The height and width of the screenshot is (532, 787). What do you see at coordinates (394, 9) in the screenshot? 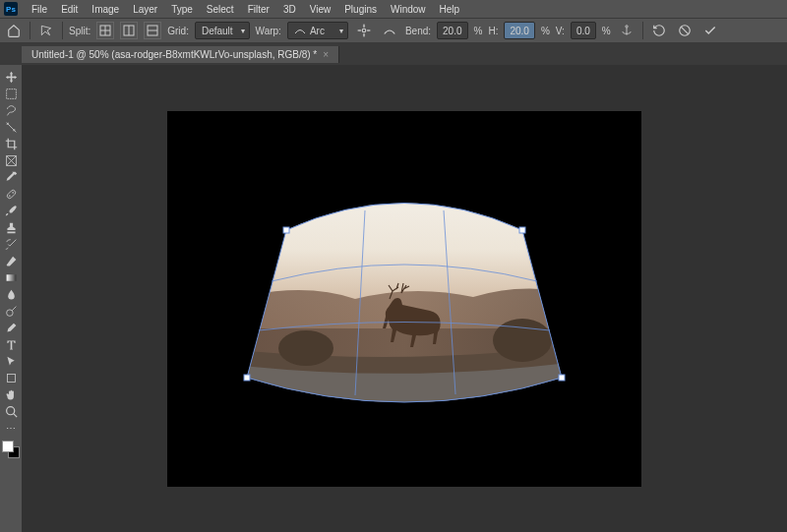
I see `menu-bar: Ps File Edit Image Layer Type Select Fil…` at bounding box center [394, 9].